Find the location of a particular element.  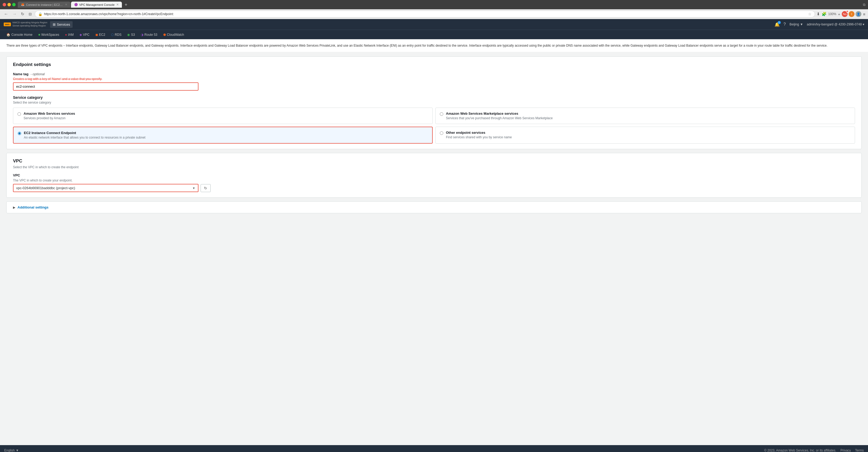

category-other-services: Other endpoint services Find services sh… is located at coordinates (645, 135).